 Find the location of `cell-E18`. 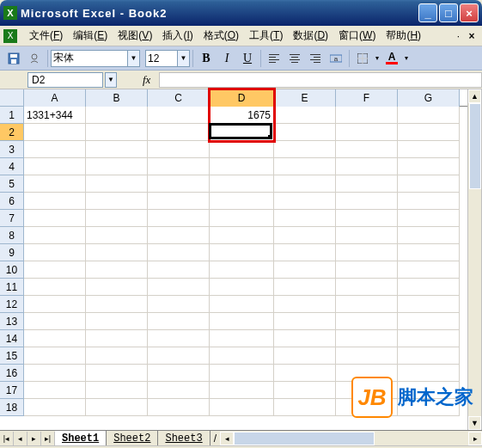

cell-E18 is located at coordinates (305, 408).